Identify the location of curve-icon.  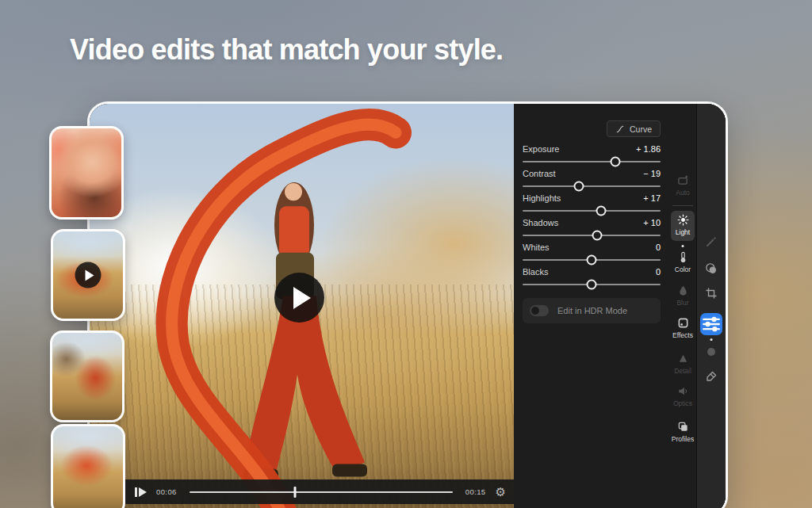
(620, 129).